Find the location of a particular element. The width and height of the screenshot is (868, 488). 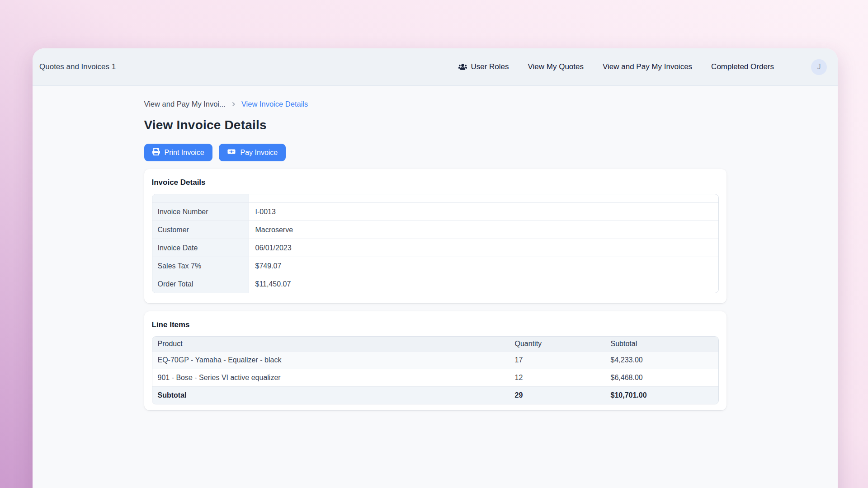

row-label: Sales Tax 7% is located at coordinates (201, 266).